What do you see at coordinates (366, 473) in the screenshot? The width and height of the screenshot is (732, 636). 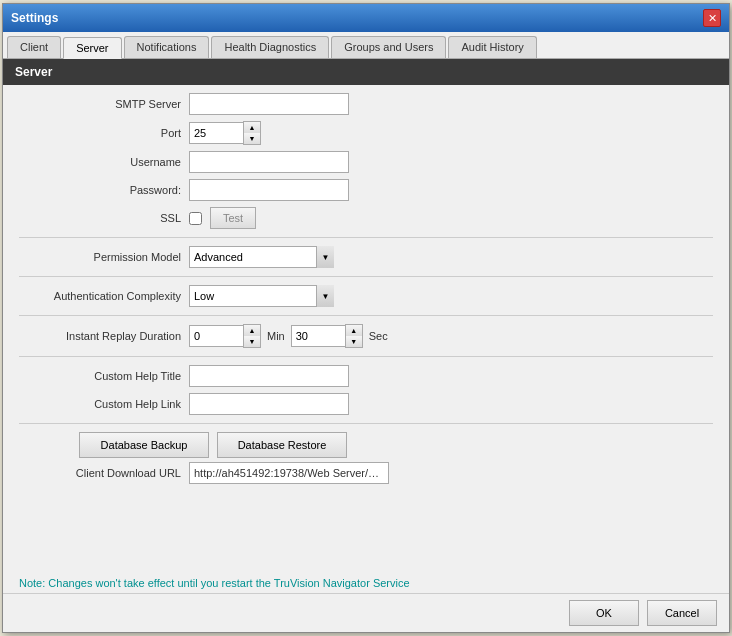 I see `client-download-url-row: Client Download URL` at bounding box center [366, 473].